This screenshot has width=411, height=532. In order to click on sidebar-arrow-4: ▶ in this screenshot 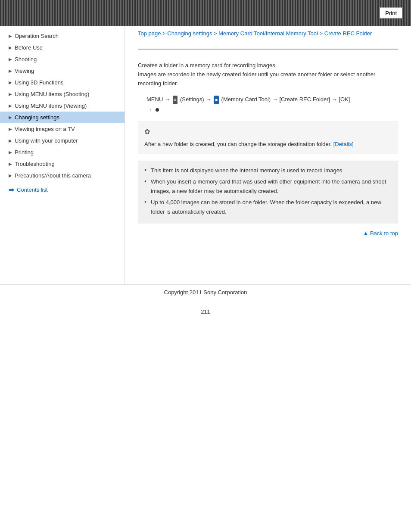, I will do `click(10, 83)`.